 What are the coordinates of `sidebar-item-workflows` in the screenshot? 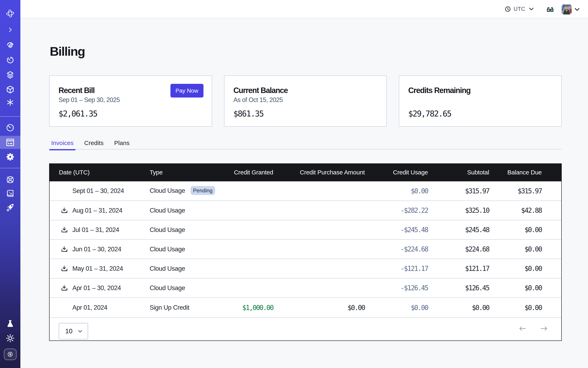 It's located at (10, 90).